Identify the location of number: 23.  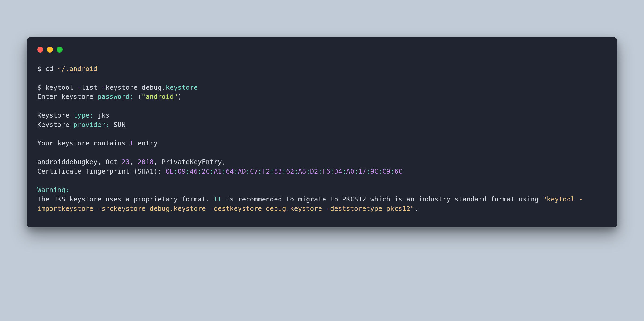
(126, 162).